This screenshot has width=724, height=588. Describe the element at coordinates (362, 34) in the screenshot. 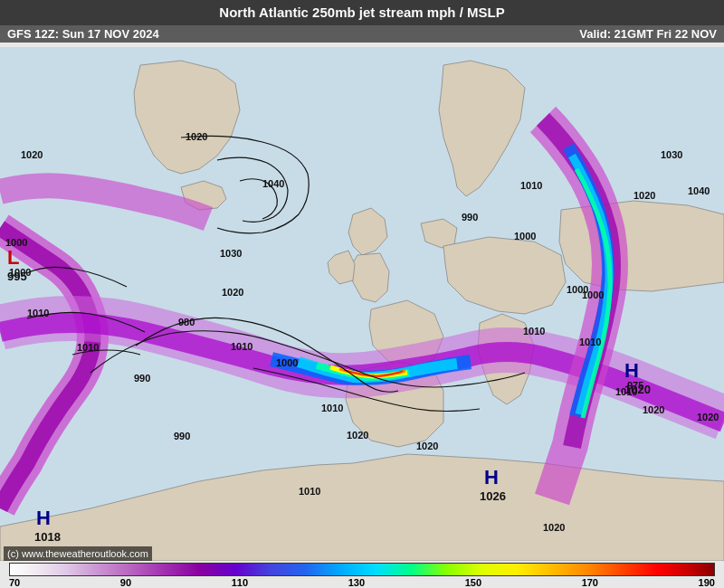

I see `map-subheader: GFS 12Z: Sun 17 NOV 2024 Valid: 21GMT Fr…` at that location.